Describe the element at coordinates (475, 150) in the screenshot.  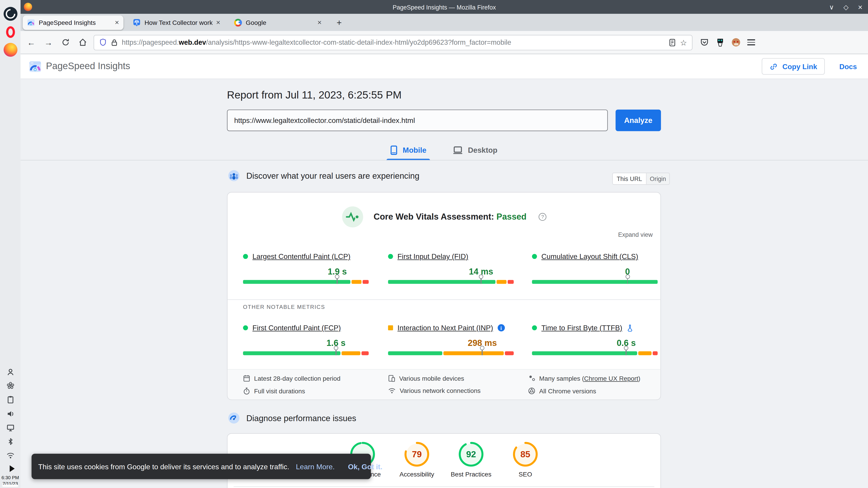
I see `tab-desktop: Desktop` at that location.